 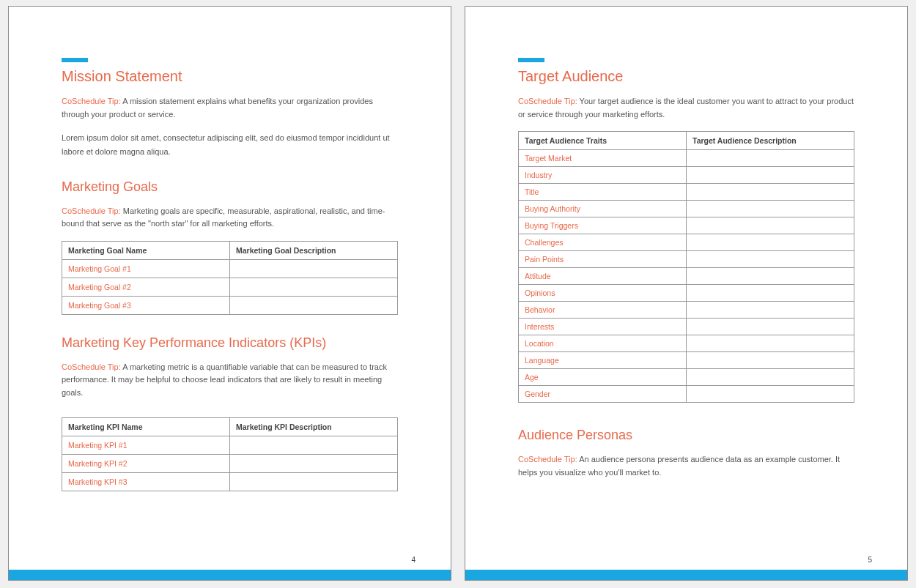 What do you see at coordinates (687, 259) in the screenshot?
I see `table-row: Pain Points` at bounding box center [687, 259].